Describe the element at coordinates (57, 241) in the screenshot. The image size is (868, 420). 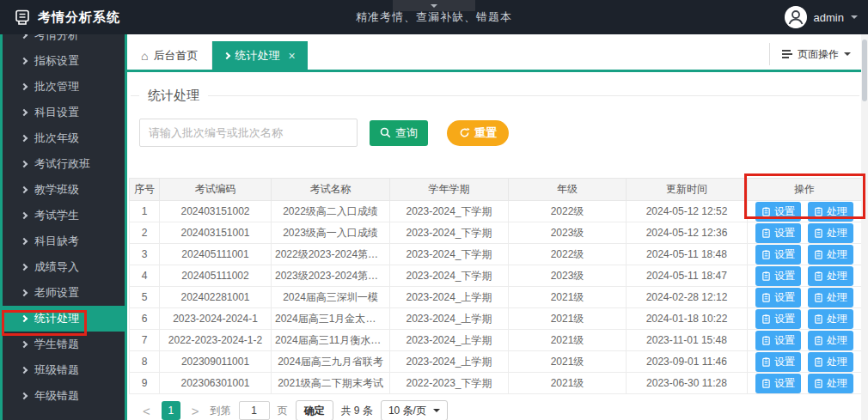
I see `sidebar-item-label: 科目缺考` at that location.